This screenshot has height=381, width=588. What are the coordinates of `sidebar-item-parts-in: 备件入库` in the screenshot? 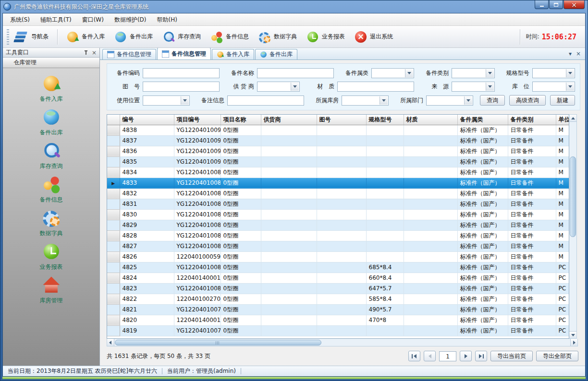 It's located at (51, 89).